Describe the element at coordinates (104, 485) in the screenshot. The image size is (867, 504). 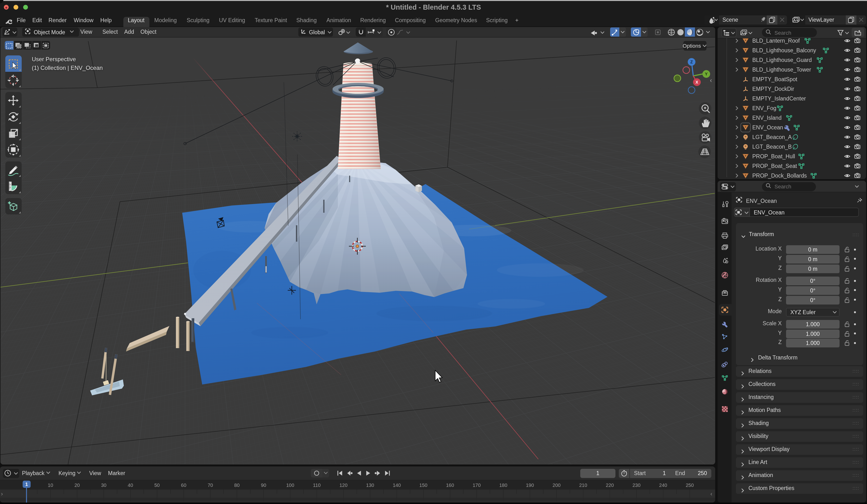
I see `svg-text: 30` at that location.